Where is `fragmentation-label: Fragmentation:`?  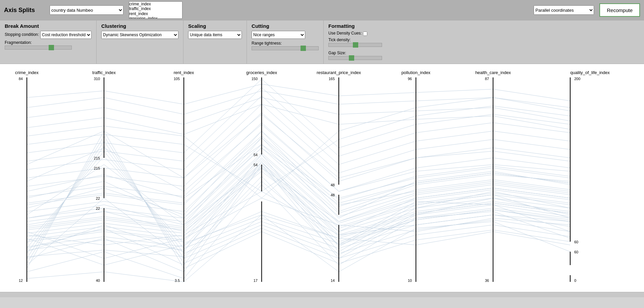
fragmentation-label: Fragmentation: is located at coordinates (48, 43).